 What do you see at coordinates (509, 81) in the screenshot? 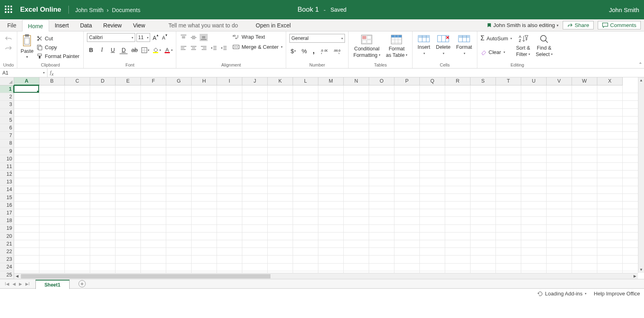
I see `column-header: T` at bounding box center [509, 81].